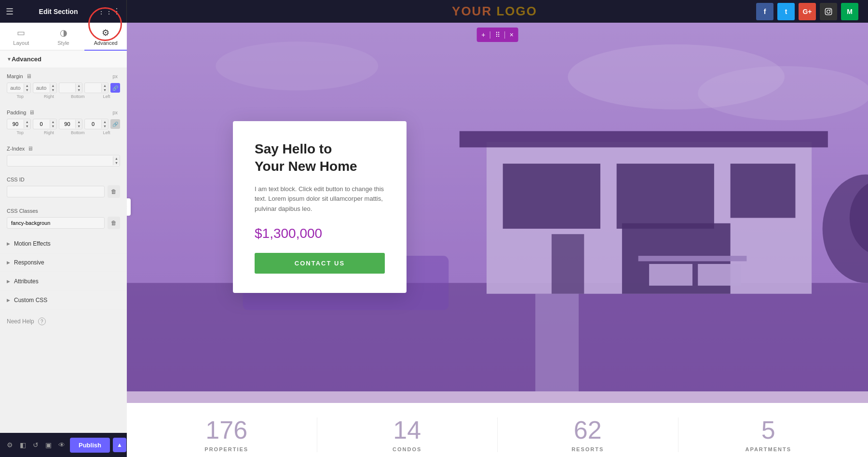 The height and width of the screenshot is (457, 868). Describe the element at coordinates (407, 430) in the screenshot. I see `stat-number-condos: 14` at that location.